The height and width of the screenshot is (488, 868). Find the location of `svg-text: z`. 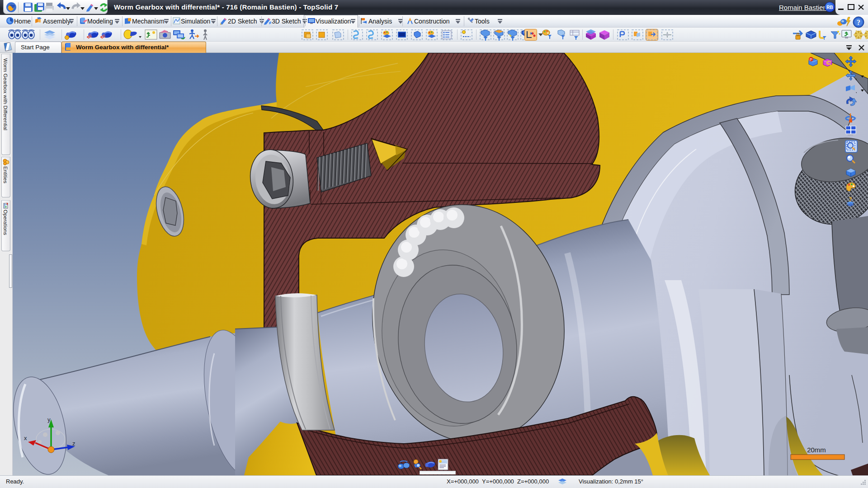

svg-text: z is located at coordinates (74, 444).